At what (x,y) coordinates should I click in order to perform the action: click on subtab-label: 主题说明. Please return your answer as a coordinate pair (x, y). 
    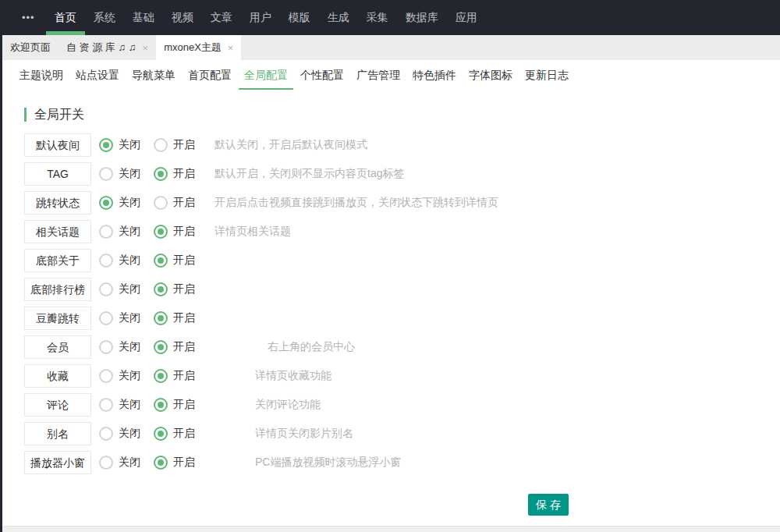
    Looking at the image, I should click on (41, 75).